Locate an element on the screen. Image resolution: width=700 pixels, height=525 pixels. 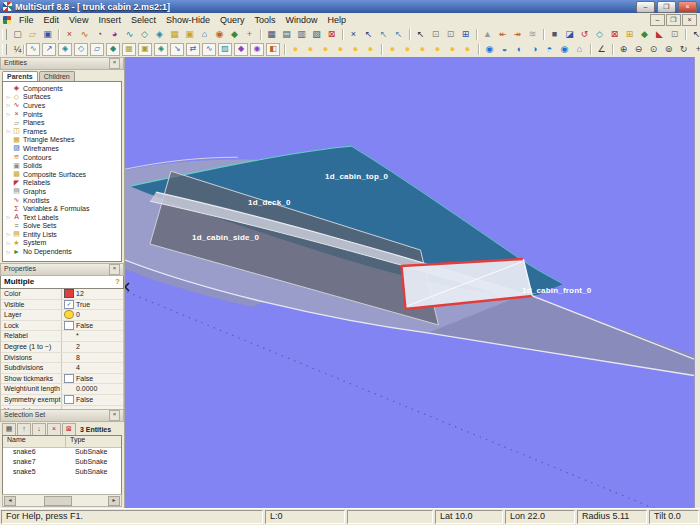
property-value: 0 is located at coordinates (92, 315).